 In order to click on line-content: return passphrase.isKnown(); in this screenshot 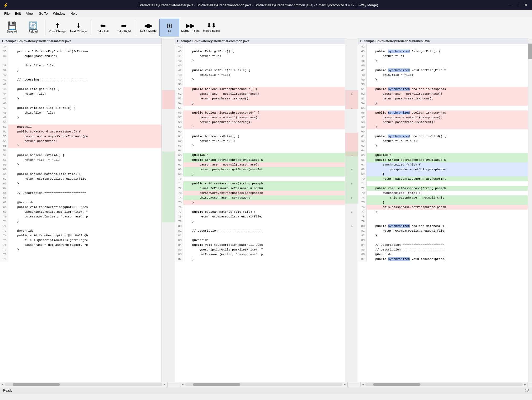, I will do `click(264, 99)`.